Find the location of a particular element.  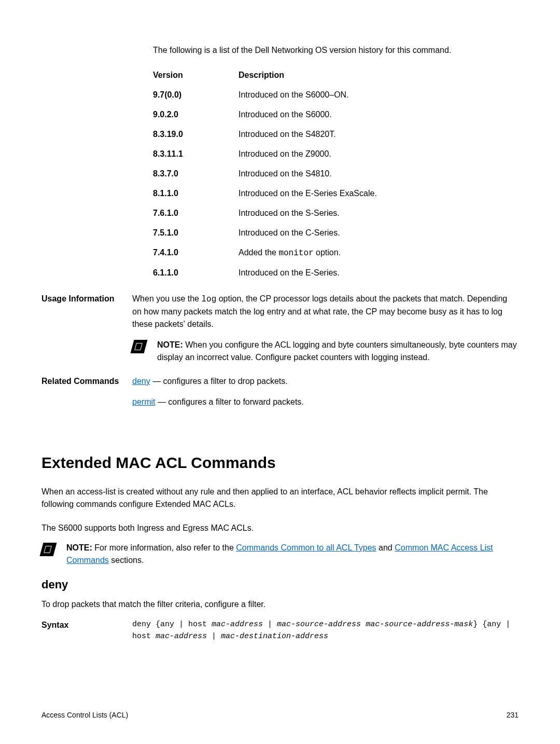

related-permit-line: permit — configures a filter to forward … is located at coordinates (326, 402).